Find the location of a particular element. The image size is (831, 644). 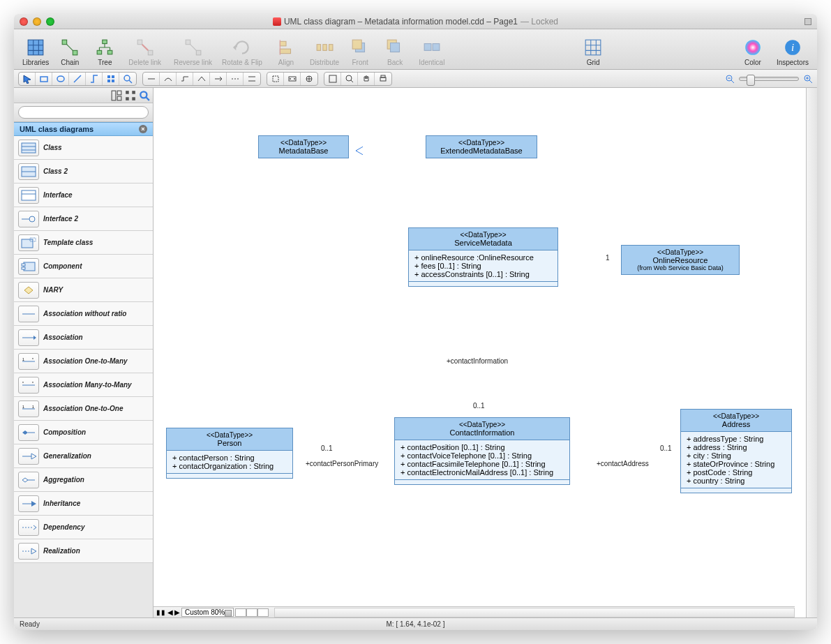

side-search-icon is located at coordinates (144, 96).